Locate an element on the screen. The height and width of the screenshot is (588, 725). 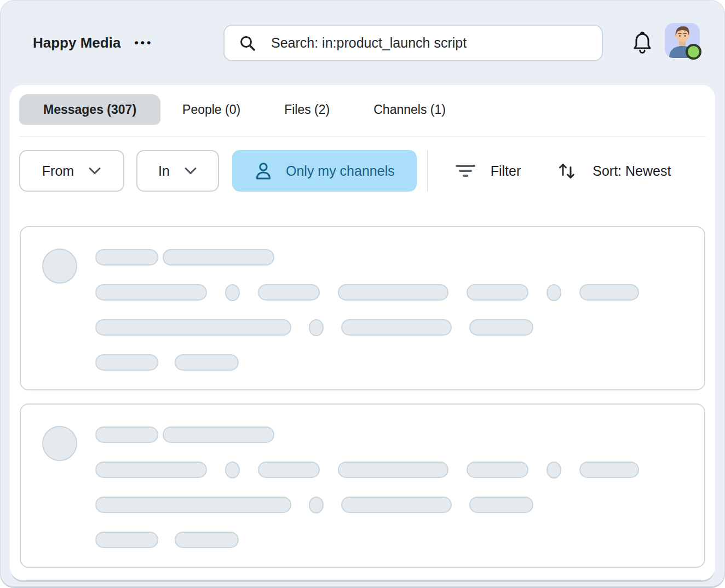
results-tabs: Messages (307)People (0)Files (2)Channel… is located at coordinates (243, 109).